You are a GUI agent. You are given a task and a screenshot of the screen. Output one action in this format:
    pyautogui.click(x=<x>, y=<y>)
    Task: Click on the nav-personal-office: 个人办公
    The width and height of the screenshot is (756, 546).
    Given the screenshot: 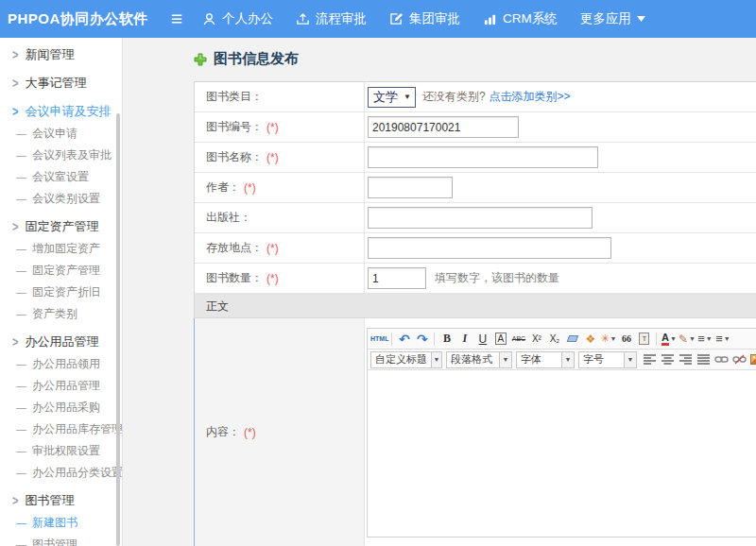 What is the action you would take?
    pyautogui.click(x=238, y=19)
    